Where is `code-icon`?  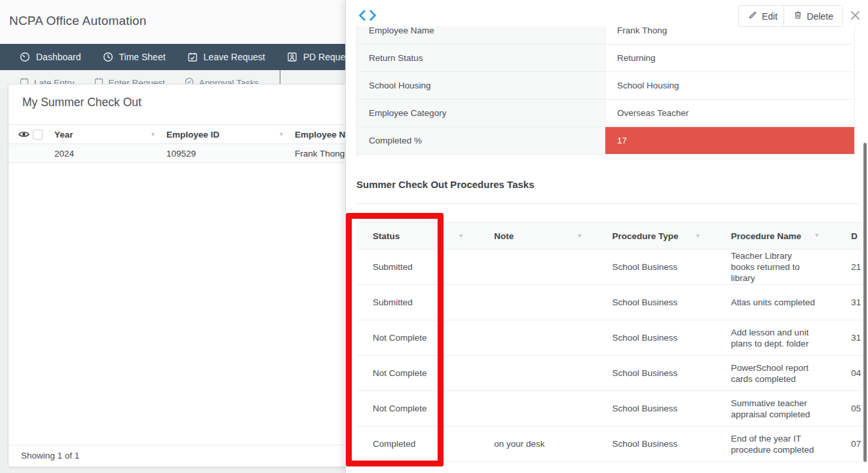 code-icon is located at coordinates (368, 17).